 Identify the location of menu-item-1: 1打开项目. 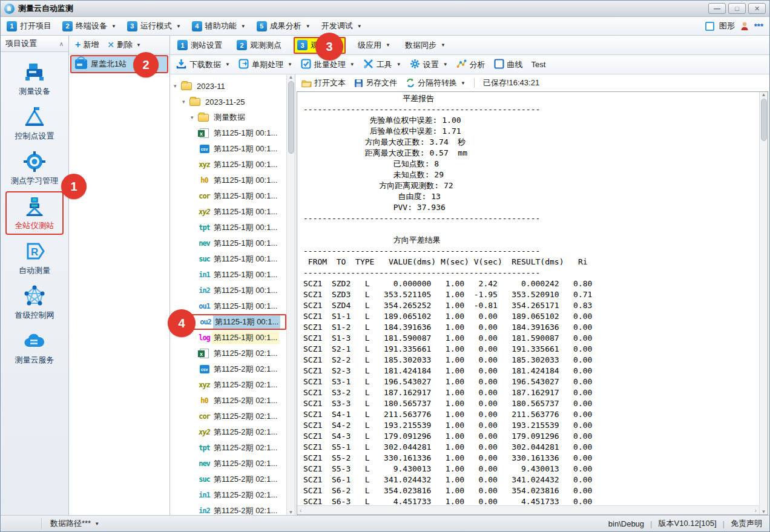
(29, 26).